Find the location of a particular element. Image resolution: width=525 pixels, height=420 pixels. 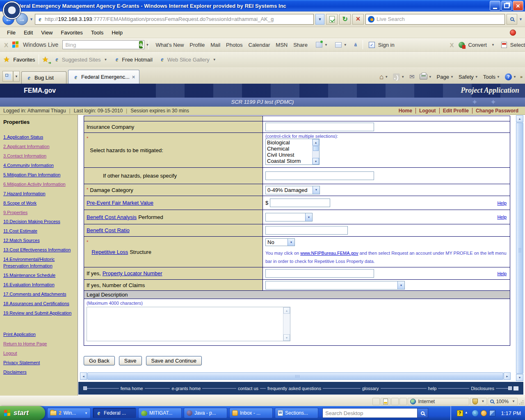

convert-button: Convert▼ is located at coordinates (477, 45).